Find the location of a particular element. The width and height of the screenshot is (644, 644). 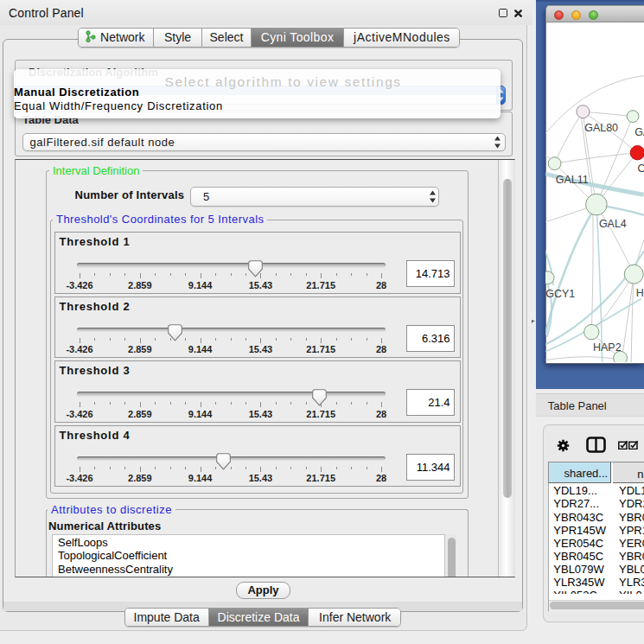

svg-text: GAL80 is located at coordinates (602, 129).